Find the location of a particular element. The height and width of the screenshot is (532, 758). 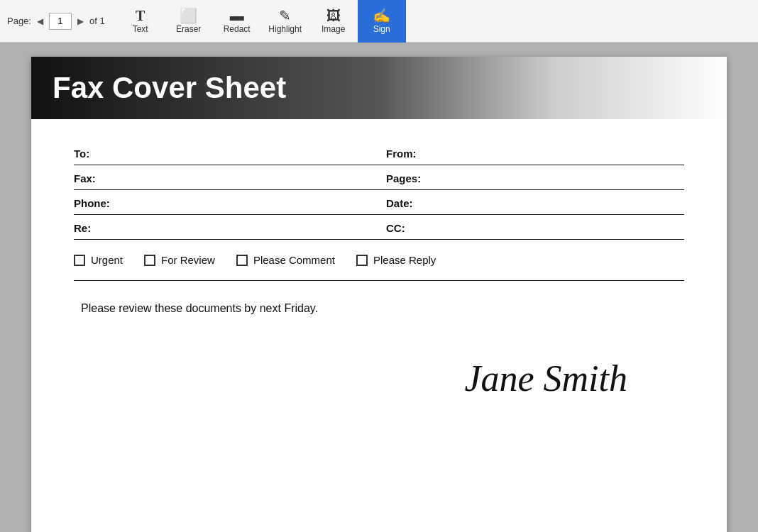

highlight-icon: ✎ is located at coordinates (285, 16).